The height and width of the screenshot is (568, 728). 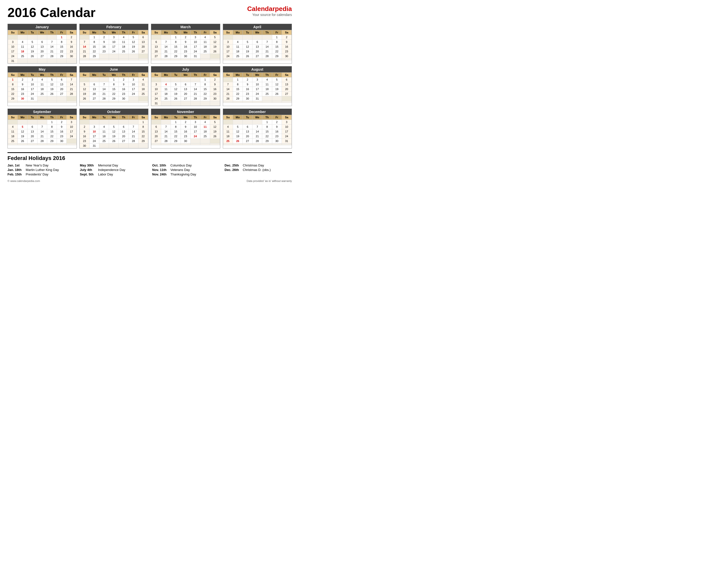 What do you see at coordinates (277, 84) in the screenshot?
I see `calendar-cell: 12` at bounding box center [277, 84].